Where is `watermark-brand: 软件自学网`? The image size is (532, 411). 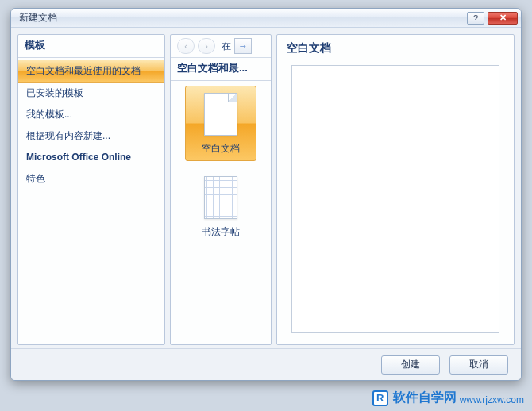
watermark-brand: 软件自学网 is located at coordinates (425, 398).